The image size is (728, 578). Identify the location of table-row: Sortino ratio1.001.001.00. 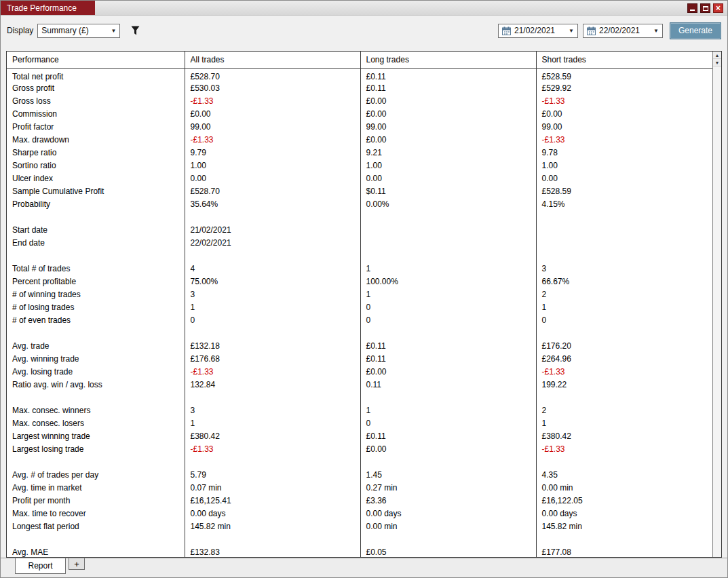
(360, 166).